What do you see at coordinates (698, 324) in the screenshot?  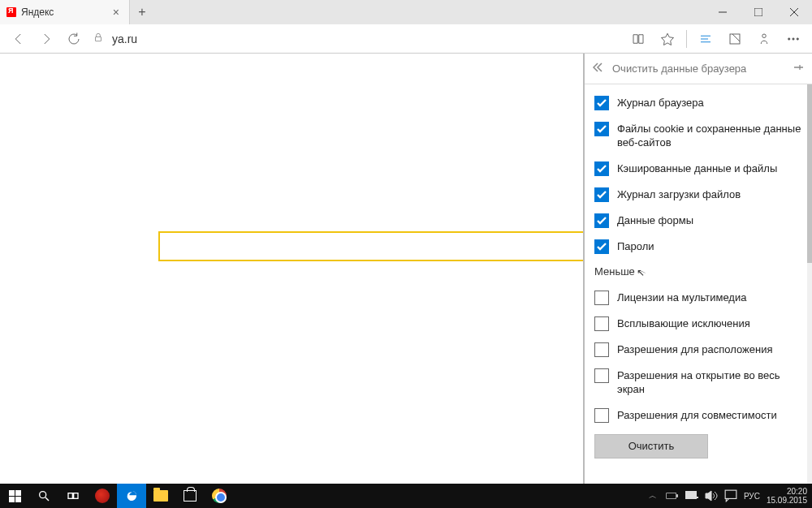 I see `checkbox-popup-exceptions: Всплывающие исключения` at bounding box center [698, 324].